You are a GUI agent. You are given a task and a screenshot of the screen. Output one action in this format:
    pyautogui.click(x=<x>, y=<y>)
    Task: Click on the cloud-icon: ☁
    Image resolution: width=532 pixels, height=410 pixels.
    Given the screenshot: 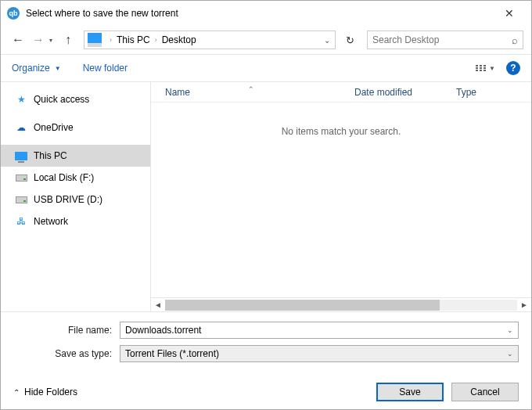 What is the action you would take?
    pyautogui.click(x=21, y=128)
    